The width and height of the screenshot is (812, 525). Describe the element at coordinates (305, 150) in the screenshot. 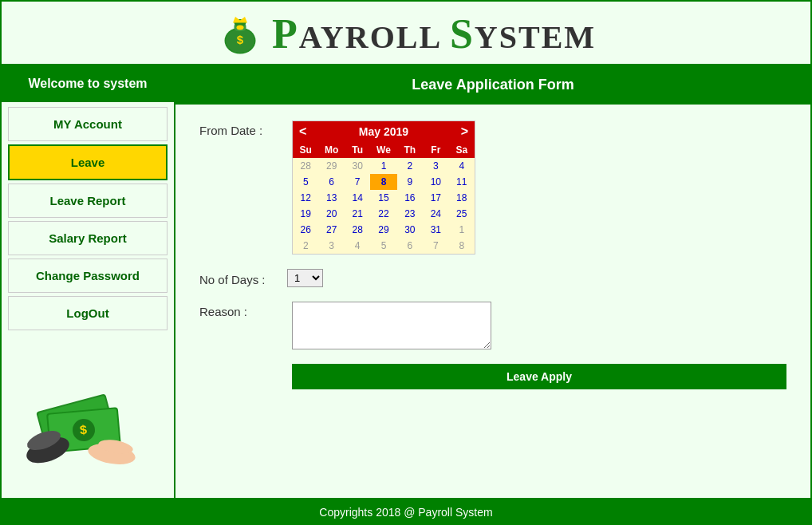

I see `cal-th-su: Su` at that location.